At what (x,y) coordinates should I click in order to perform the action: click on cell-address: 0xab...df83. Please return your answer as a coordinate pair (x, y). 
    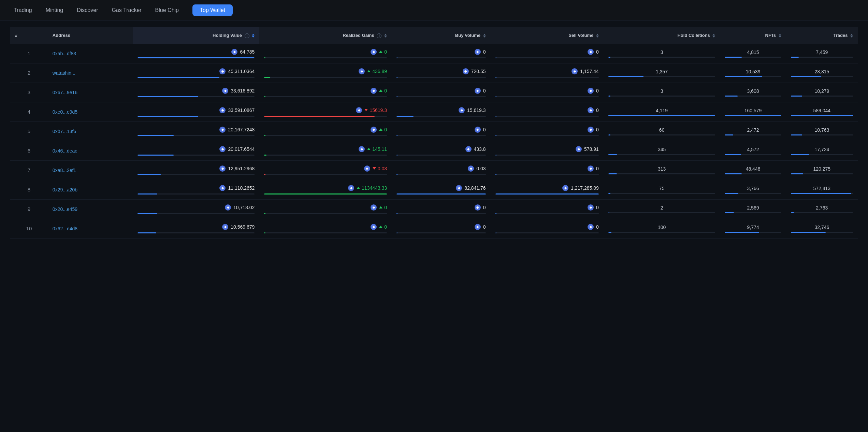
    Looking at the image, I should click on (90, 53).